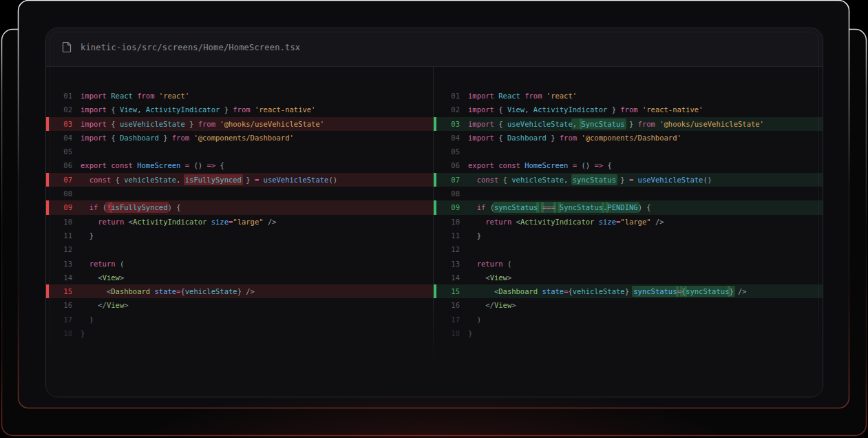 This screenshot has height=438, width=868. I want to click on line-number: 05, so click(447, 152).